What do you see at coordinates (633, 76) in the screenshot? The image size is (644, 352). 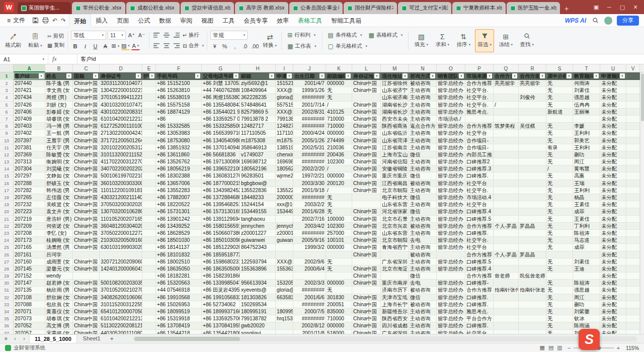 I see `header-cell` at bounding box center [633, 76].